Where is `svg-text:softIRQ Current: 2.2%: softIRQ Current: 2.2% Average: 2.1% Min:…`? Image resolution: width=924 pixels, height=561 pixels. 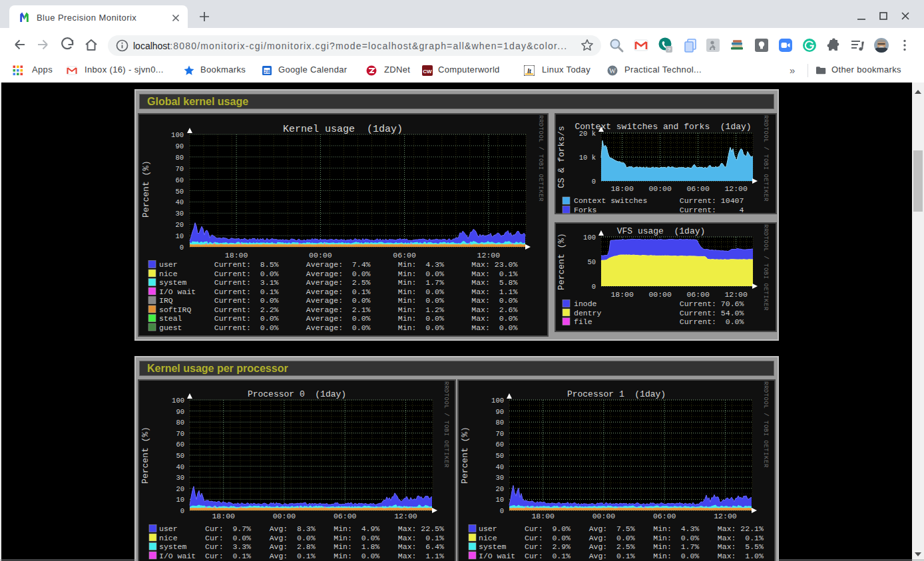
svg-text:softIRQ Current: 2.2%: softIRQ Current: 2.2% Average: 2.1% Min:… is located at coordinates (338, 310).